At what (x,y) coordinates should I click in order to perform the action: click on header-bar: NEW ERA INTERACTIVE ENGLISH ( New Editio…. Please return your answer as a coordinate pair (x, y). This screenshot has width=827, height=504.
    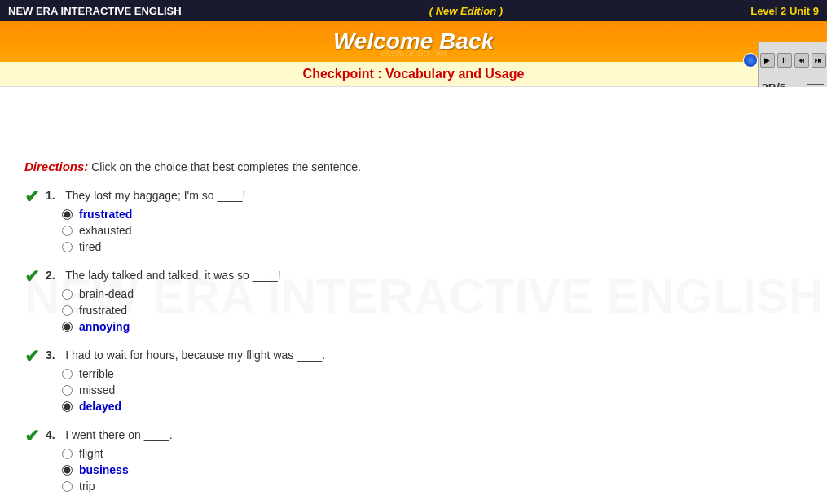
    Looking at the image, I should click on (414, 11).